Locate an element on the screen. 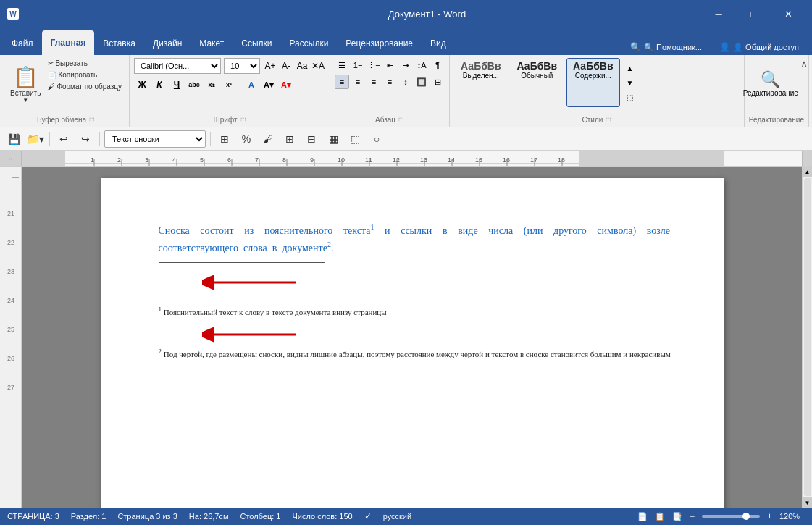  italic-button: К is located at coordinates (159, 85).